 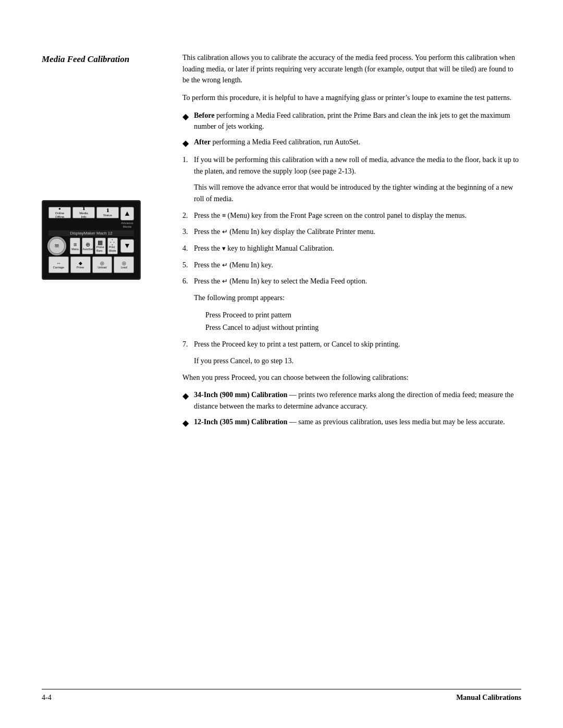 What do you see at coordinates (188, 344) in the screenshot?
I see `step-7-label: 7.` at bounding box center [188, 344].